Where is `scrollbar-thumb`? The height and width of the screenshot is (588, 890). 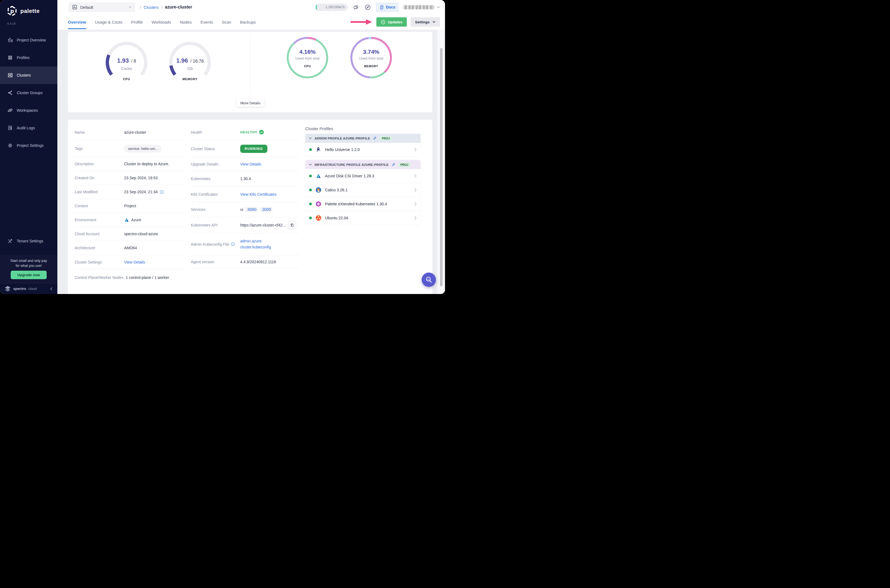
scrollbar-thumb is located at coordinates (441, 167).